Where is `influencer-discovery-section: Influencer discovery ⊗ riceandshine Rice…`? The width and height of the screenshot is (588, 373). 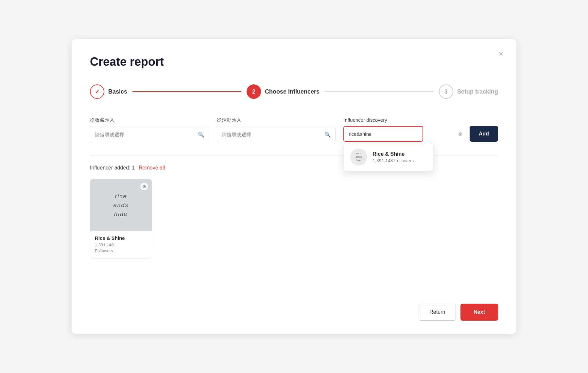
influencer-discovery-section: Influencer discovery ⊗ riceandshine Rice… is located at coordinates (421, 130).